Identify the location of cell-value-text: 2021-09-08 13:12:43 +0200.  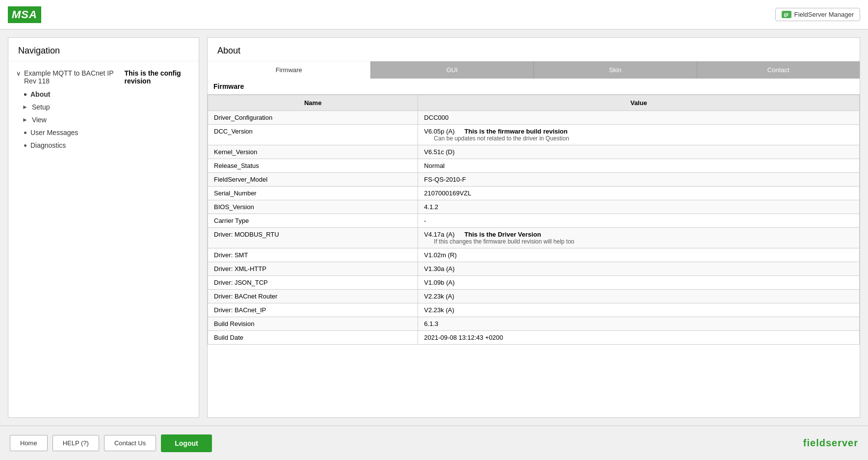
(463, 338).